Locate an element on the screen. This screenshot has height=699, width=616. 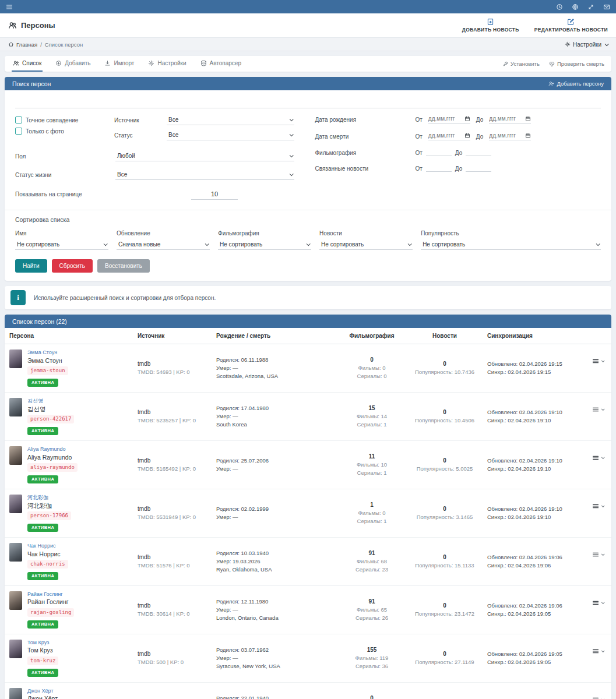
tab-add: Добавить is located at coordinates (73, 64).